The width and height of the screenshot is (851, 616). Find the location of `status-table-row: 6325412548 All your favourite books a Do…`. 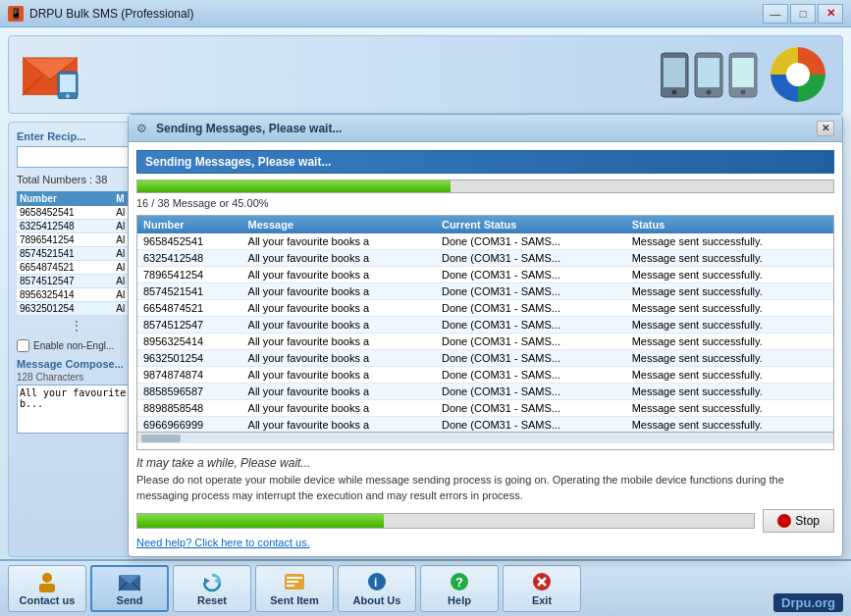

status-table-row: 6325412548 All your favourite books a Do… is located at coordinates (485, 259).